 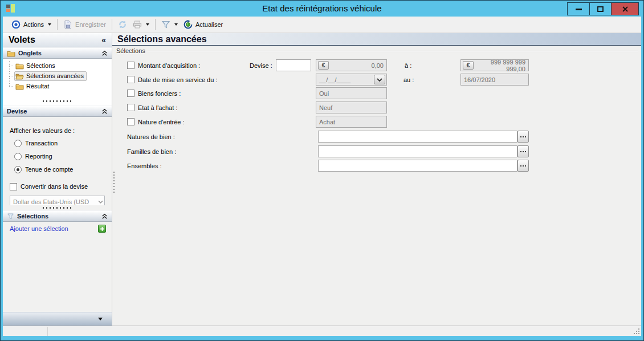 What do you see at coordinates (57, 66) in the screenshot?
I see `tree-item-selections: Sélections` at bounding box center [57, 66].